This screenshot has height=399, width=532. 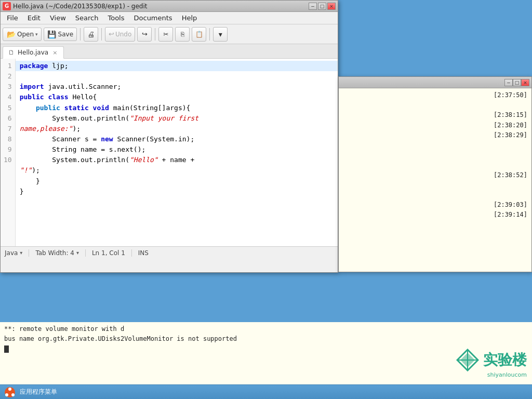 I want to click on timestamp-5: [2:38:52], so click(x=435, y=176).